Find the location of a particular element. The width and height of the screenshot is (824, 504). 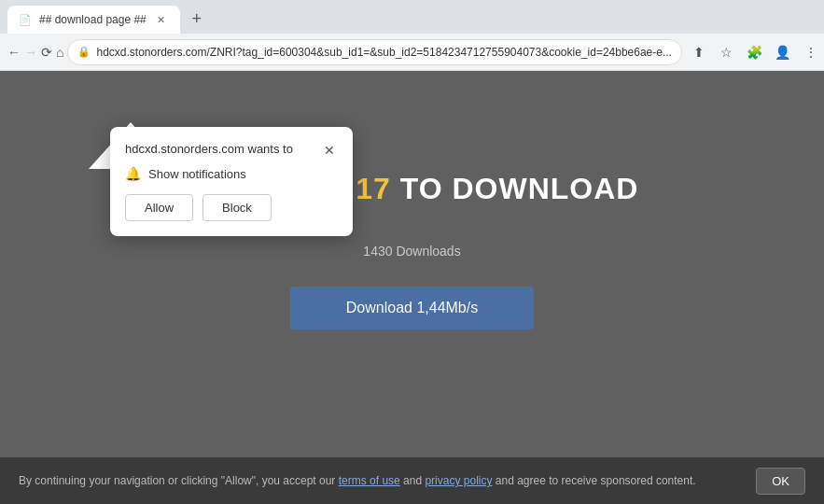

popup-close-button: ✕ is located at coordinates (329, 150).